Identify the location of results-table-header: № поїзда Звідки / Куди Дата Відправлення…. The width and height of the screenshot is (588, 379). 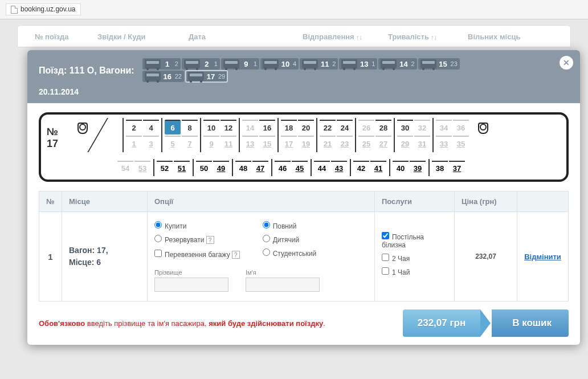
(294, 36).